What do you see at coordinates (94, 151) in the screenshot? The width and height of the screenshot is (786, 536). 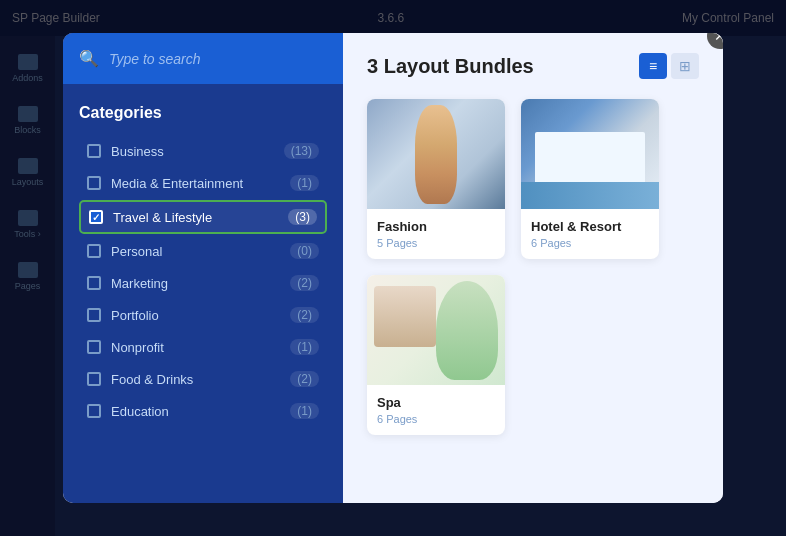 I see `category-checkbox-business` at bounding box center [94, 151].